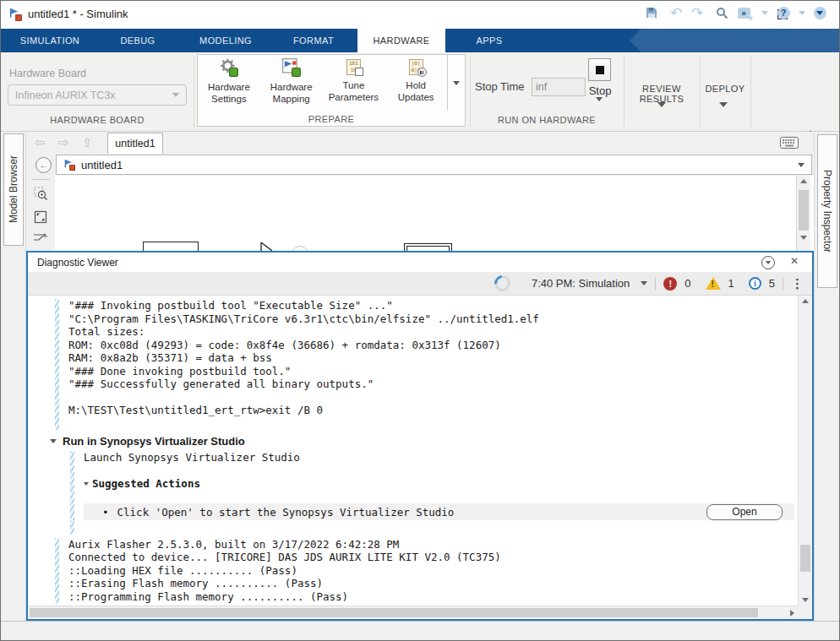  Describe the element at coordinates (353, 68) in the screenshot. I see `code-101-icon: 10110` at that location.